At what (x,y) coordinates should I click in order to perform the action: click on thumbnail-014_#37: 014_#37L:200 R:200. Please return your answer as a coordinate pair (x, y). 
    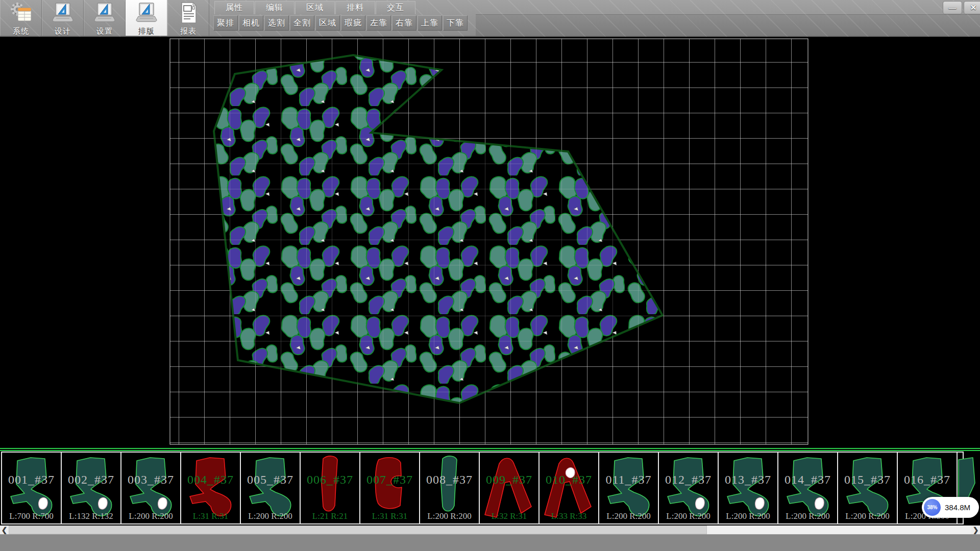
    Looking at the image, I should click on (807, 488).